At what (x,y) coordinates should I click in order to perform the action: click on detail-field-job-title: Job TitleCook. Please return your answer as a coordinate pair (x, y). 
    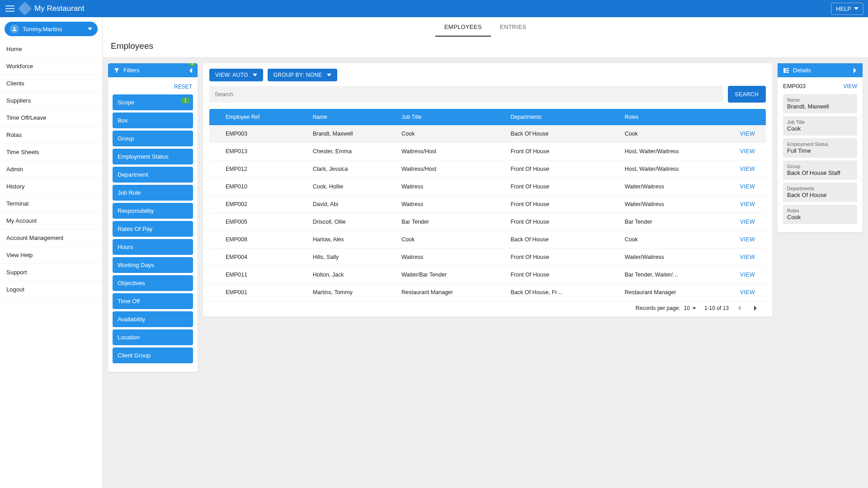
    Looking at the image, I should click on (820, 126).